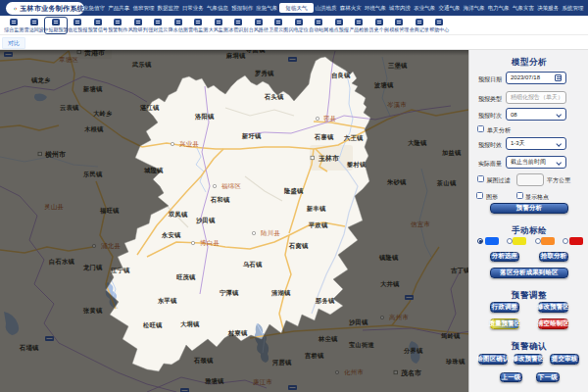  Describe the element at coordinates (270, 233) in the screenshot. I see `svg-text: 陆川县` at that location.